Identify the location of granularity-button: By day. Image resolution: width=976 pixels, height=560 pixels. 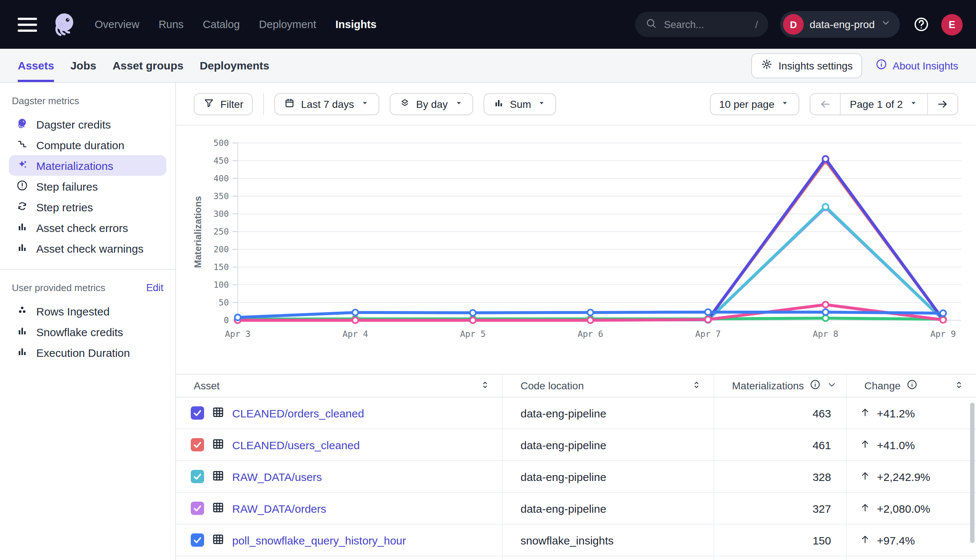
(431, 104).